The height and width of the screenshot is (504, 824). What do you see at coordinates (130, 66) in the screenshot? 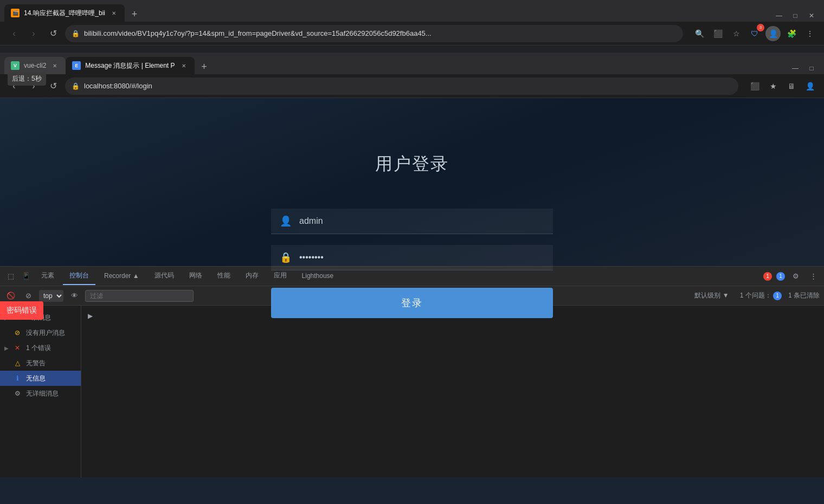
I see `tab-element: E Message 消息提示 | Element P ✕` at bounding box center [130, 66].